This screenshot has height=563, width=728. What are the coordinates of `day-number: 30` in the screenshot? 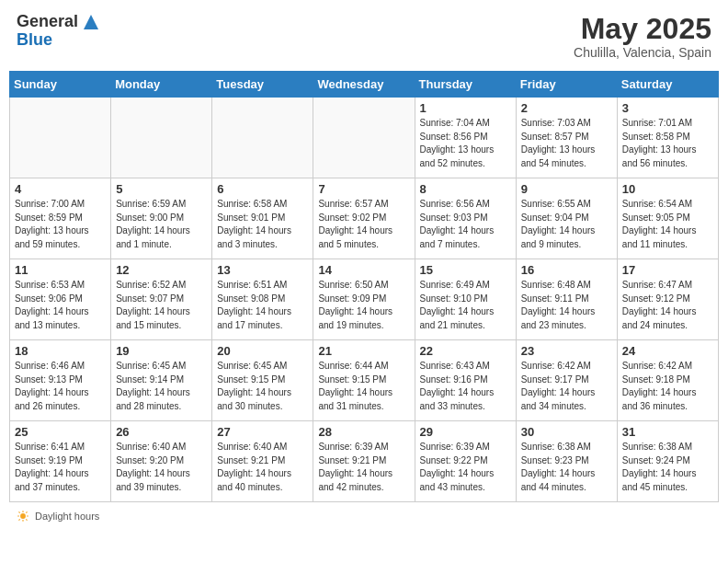 It's located at (566, 432).